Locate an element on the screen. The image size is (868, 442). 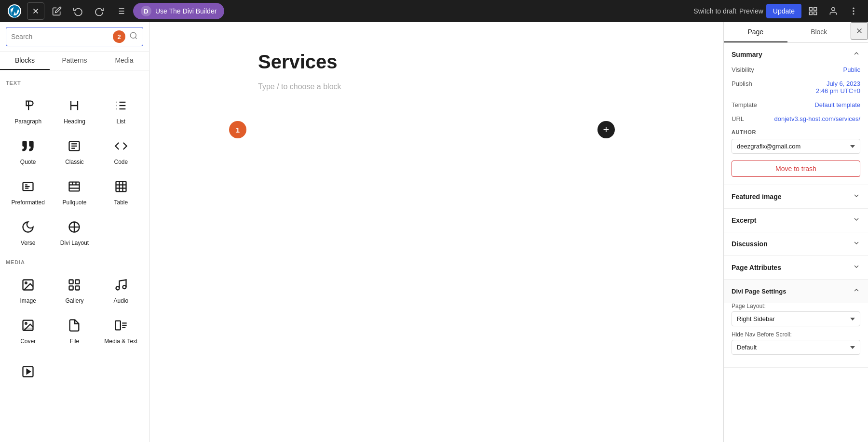
settings-icon-button is located at coordinates (813, 11).